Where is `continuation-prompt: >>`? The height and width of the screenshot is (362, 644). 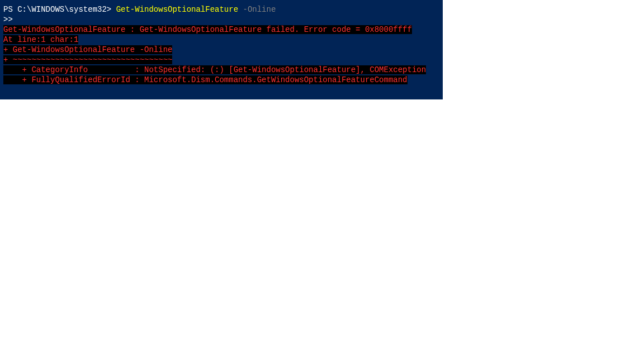
continuation-prompt: >> is located at coordinates (223, 20).